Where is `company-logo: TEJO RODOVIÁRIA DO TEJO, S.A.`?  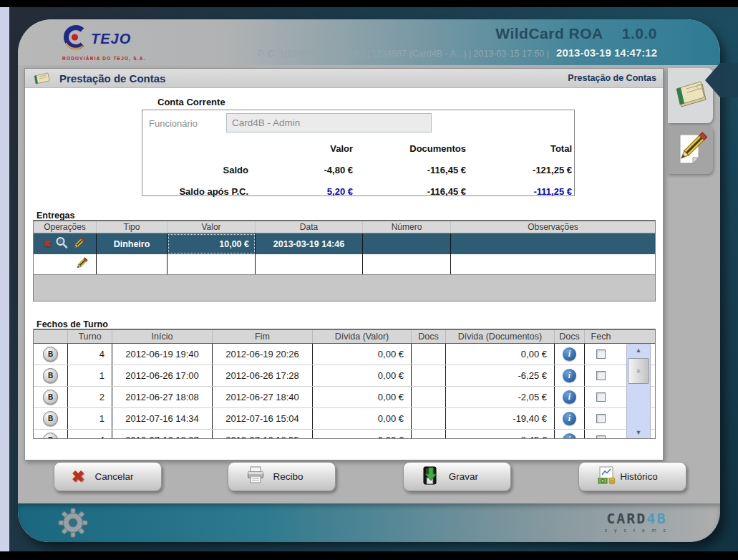 company-logo: TEJO RODOVIÁRIA DO TEJO, S.A. is located at coordinates (124, 42).